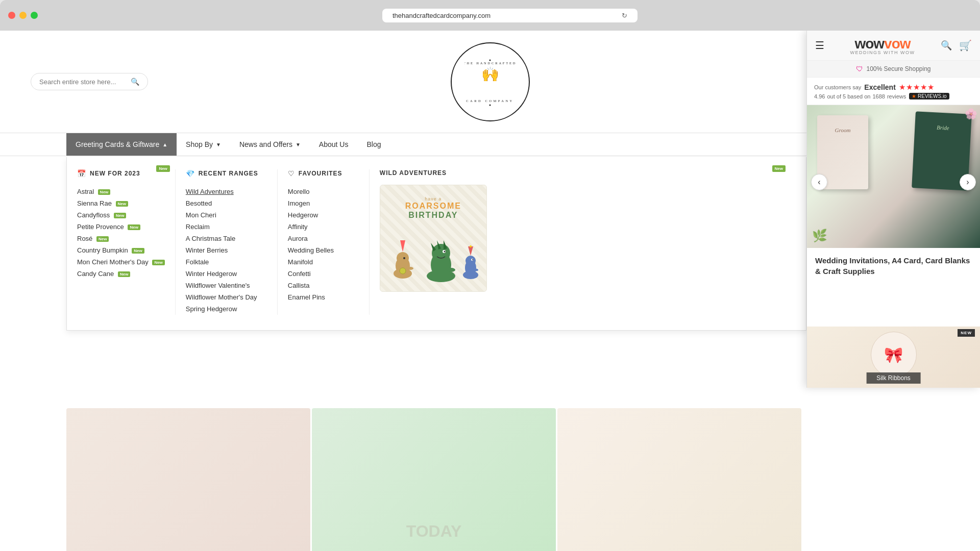 This screenshot has width=980, height=551. Describe the element at coordinates (190, 173) in the screenshot. I see `diamond-icon: 💎` at that location.